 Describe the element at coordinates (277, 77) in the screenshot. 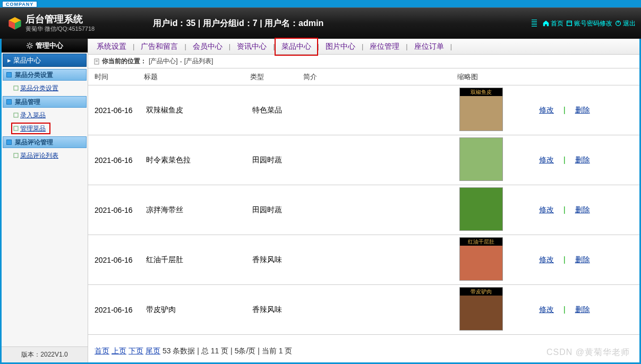

I see `col-type-h: 类型` at that location.